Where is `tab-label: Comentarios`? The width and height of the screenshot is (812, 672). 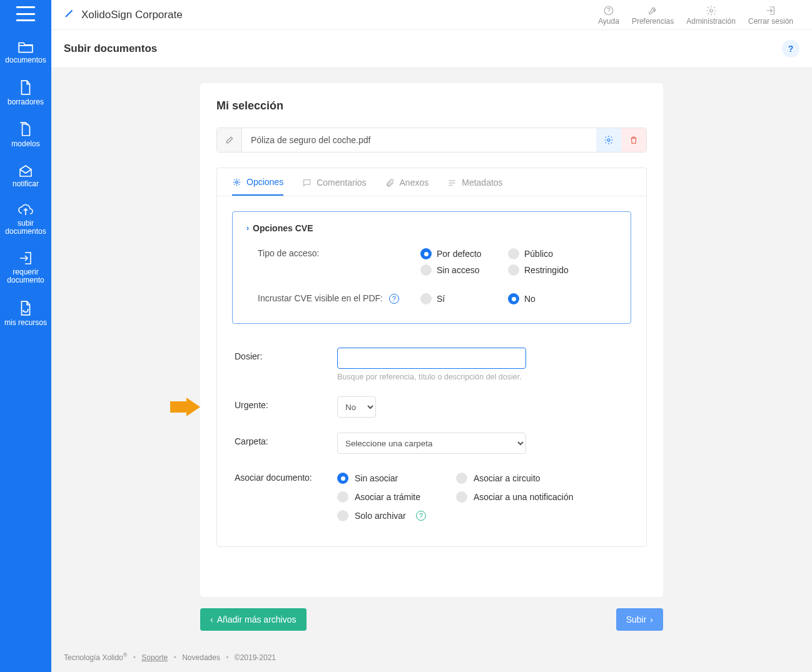 tab-label: Comentarios is located at coordinates (342, 183).